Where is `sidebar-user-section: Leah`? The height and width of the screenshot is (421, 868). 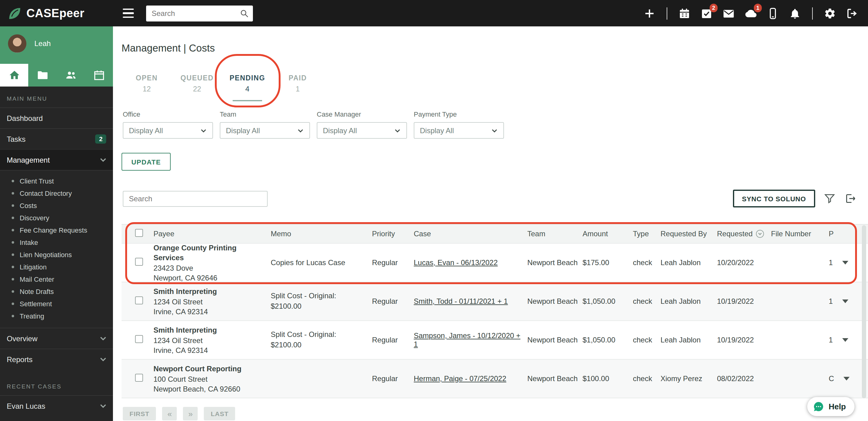 sidebar-user-section: Leah is located at coordinates (57, 57).